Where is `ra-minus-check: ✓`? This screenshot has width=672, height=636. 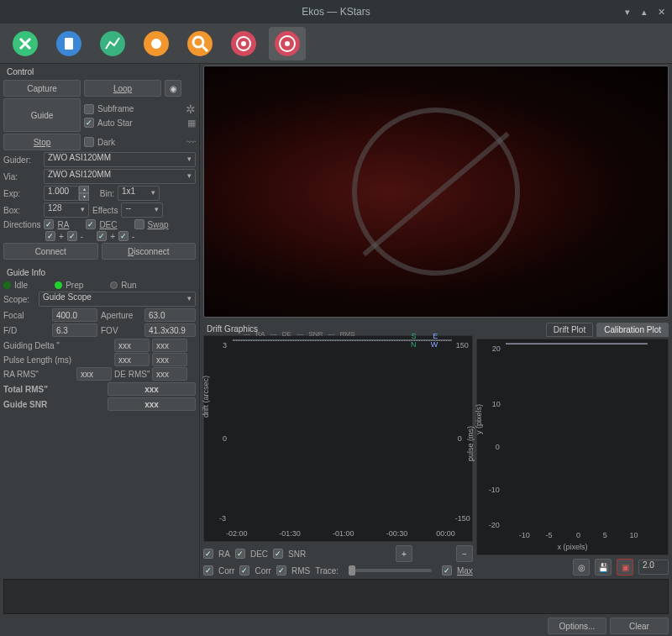
ra-minus-check: ✓ is located at coordinates (72, 236).